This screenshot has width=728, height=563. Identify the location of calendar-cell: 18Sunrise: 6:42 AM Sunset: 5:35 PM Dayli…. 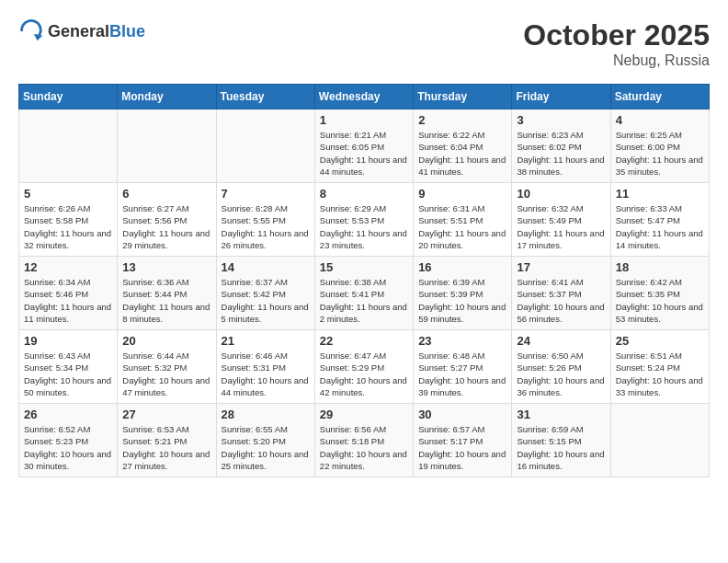
(660, 293).